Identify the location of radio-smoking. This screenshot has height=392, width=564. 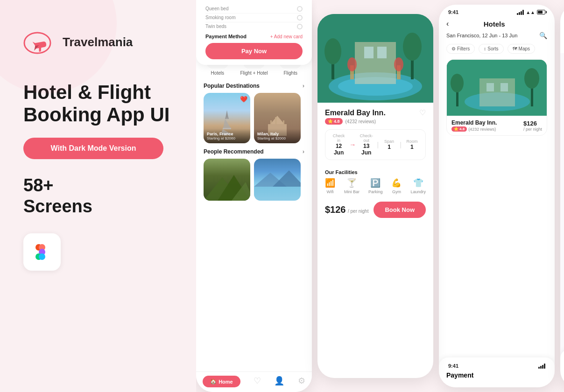
(300, 18).